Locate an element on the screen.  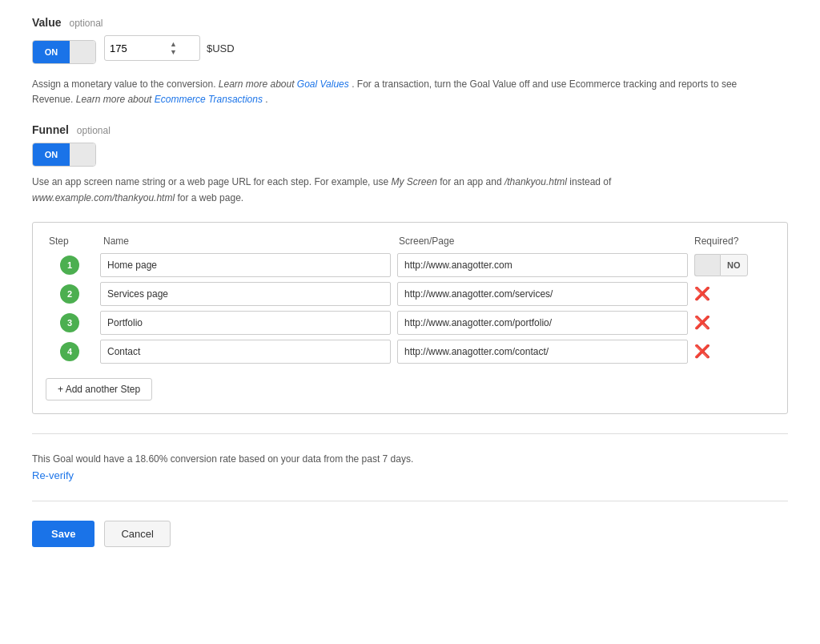
value-number-wrapper: ▲ ▼ is located at coordinates (152, 48).